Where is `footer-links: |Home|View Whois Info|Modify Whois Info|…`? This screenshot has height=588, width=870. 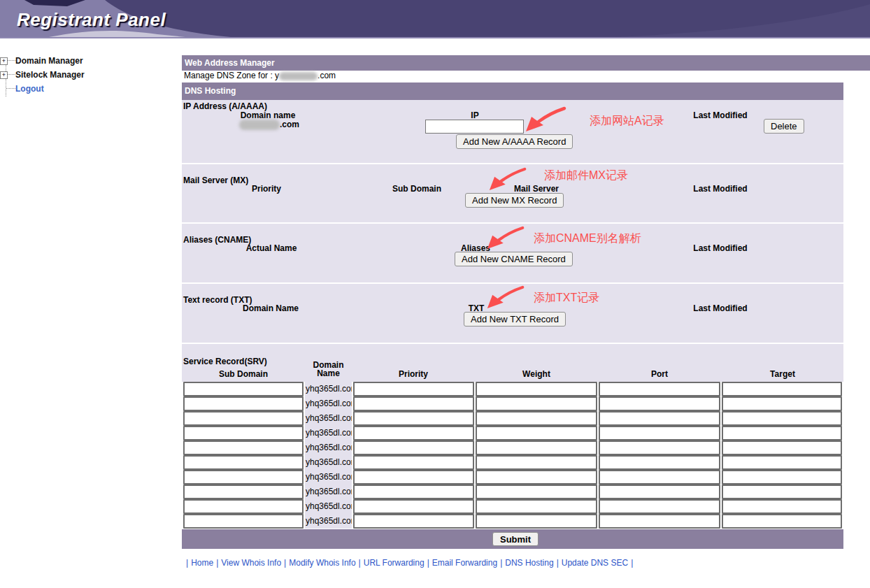
footer-links: |Home|View Whois Info|Modify Whois Info|… is located at coordinates (410, 563).